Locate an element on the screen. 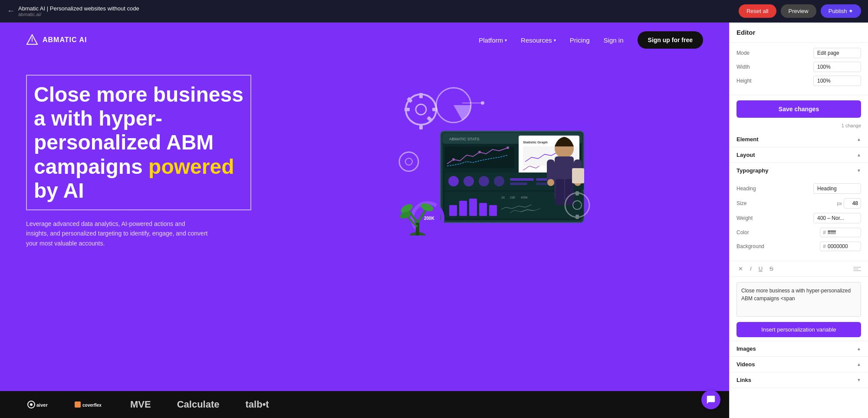  site-logo: ABMATIC AI is located at coordinates (56, 40).